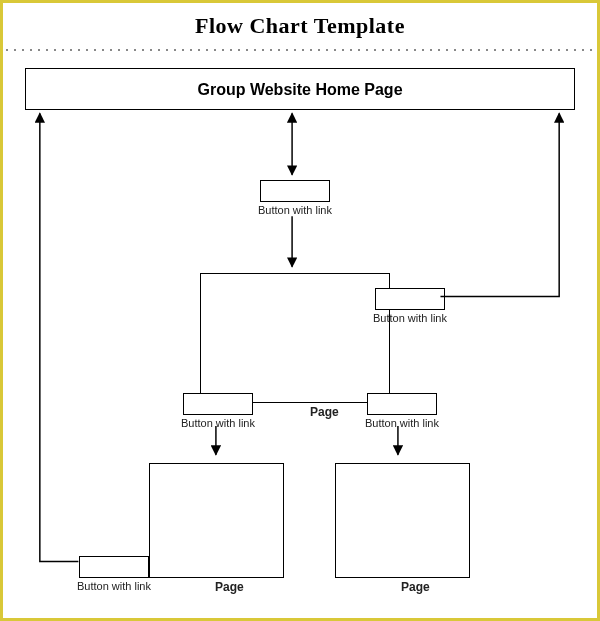 This screenshot has width=600, height=621. What do you see at coordinates (402, 520) in the screenshot?
I see `node-page-right` at bounding box center [402, 520].